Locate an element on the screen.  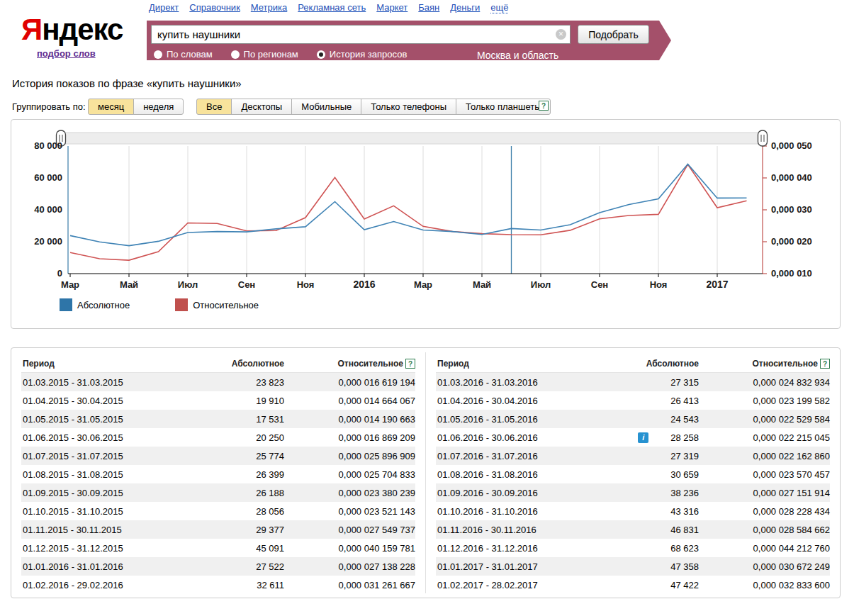
absolute-series-line is located at coordinates (408, 206).